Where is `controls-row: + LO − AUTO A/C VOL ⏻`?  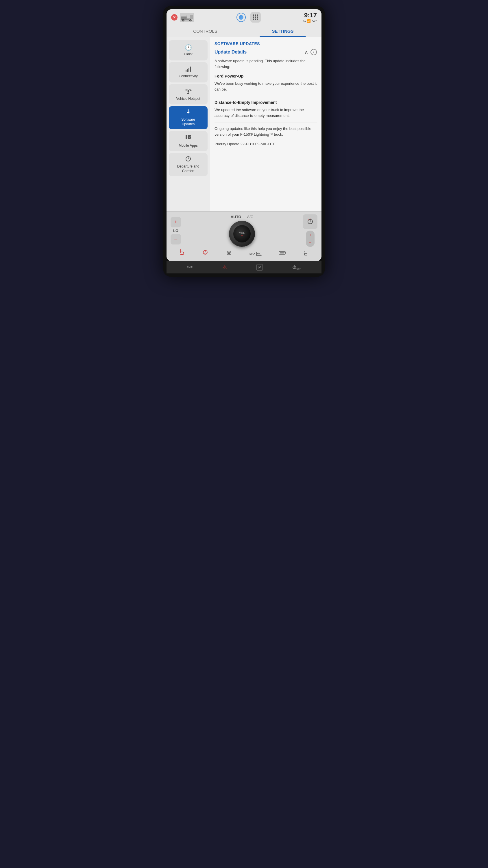 controls-row: + LO − AUTO A/C VOL ⏻ is located at coordinates (244, 230).